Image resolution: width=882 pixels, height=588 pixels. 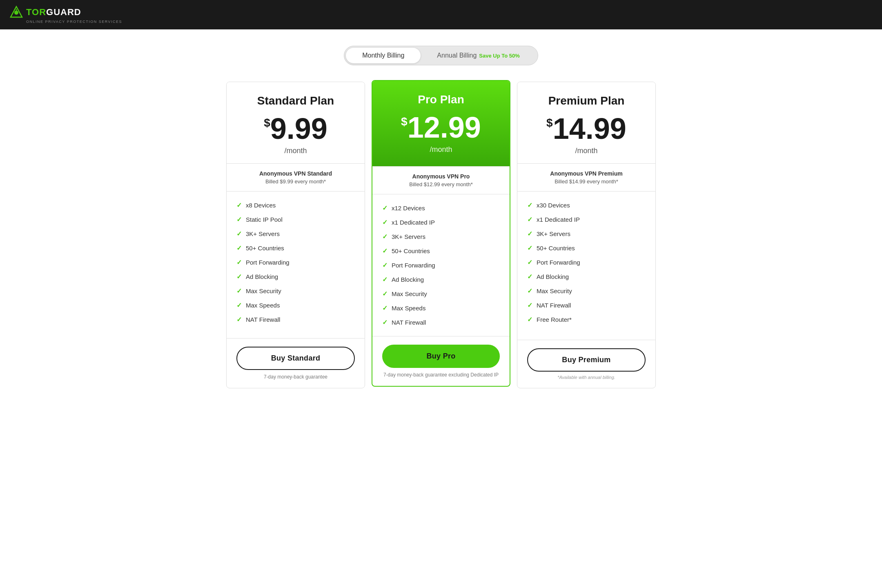 What do you see at coordinates (296, 129) in the screenshot?
I see `plan-price-standard: $ 9.99` at bounding box center [296, 129].